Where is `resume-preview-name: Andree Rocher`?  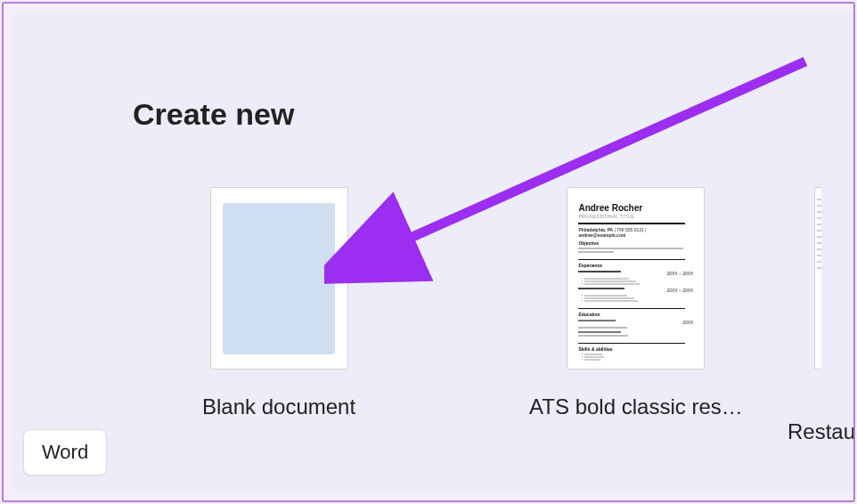 resume-preview-name: Andree Rocher is located at coordinates (636, 208).